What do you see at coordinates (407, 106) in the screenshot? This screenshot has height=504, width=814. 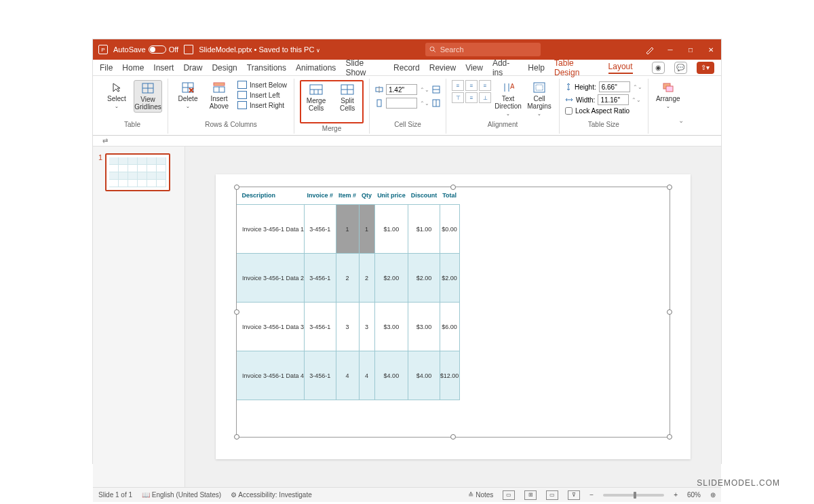 I see `ribbon: Select⌄ View Gridlines Table Delete⌄ Ins…` at bounding box center [407, 106].